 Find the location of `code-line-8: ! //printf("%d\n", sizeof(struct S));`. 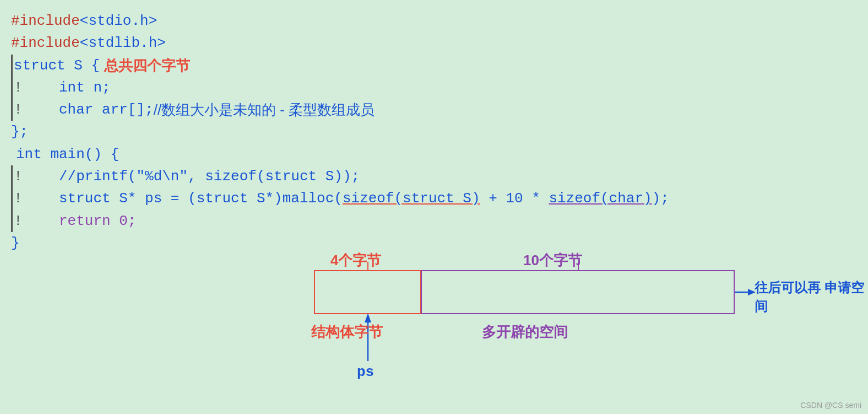

code-line-8: ! //printf("%d\n", sizeof(struct S)); is located at coordinates (408, 176).